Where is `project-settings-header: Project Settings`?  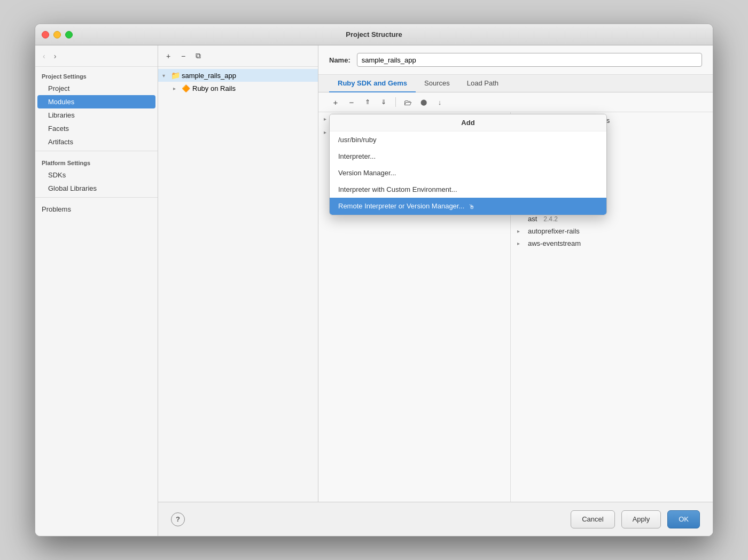 project-settings-header: Project Settings is located at coordinates (96, 74).